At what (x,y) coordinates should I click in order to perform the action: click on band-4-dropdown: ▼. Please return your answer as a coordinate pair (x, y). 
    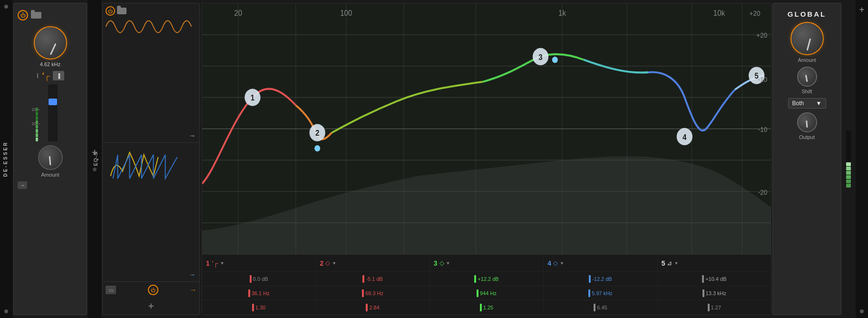
    Looking at the image, I should click on (562, 263).